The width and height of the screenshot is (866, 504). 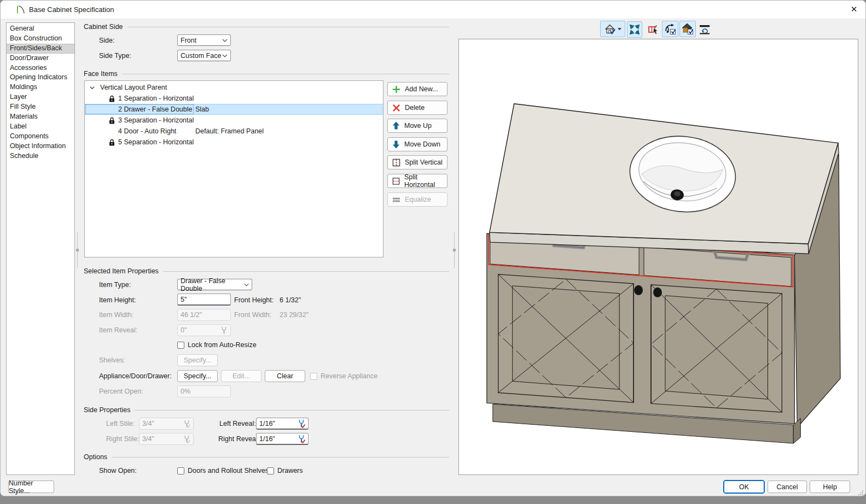 I want to click on sidebar-item-opening-indicators: Opening Indicators, so click(x=40, y=78).